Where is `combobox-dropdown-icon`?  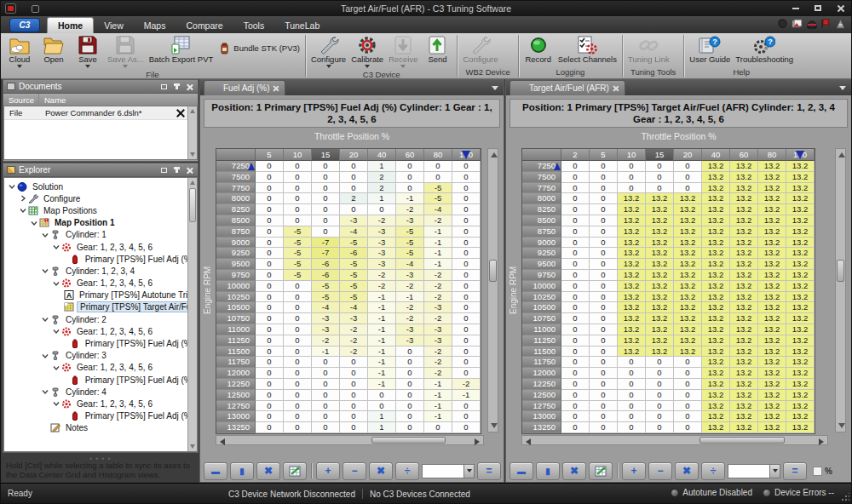 combobox-dropdown-icon is located at coordinates (469, 472).